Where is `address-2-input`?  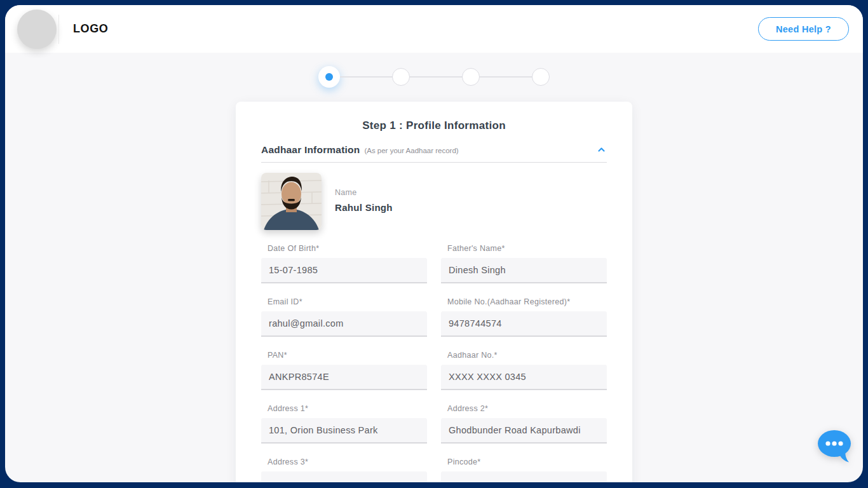 address-2-input is located at coordinates (524, 431).